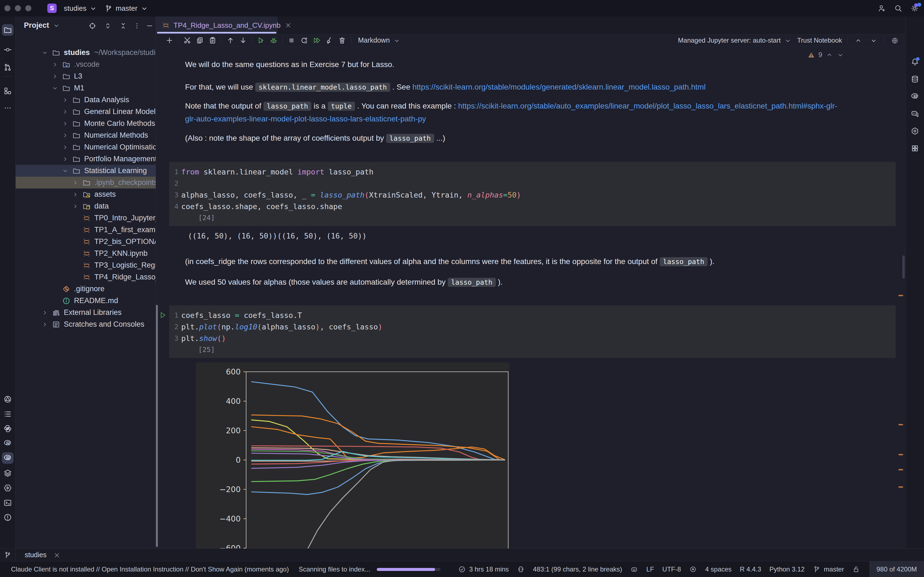 Image resolution: width=924 pixels, height=577 pixels. I want to click on editor-scrollbar, so click(903, 267).